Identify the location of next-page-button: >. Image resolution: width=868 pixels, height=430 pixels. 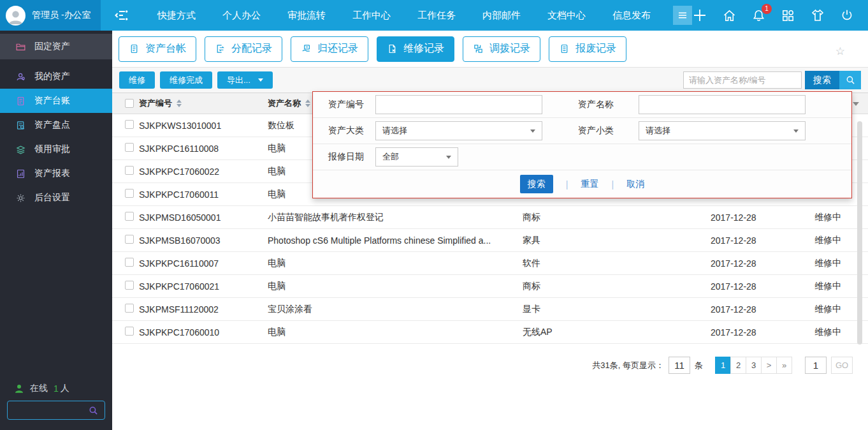
(769, 365).